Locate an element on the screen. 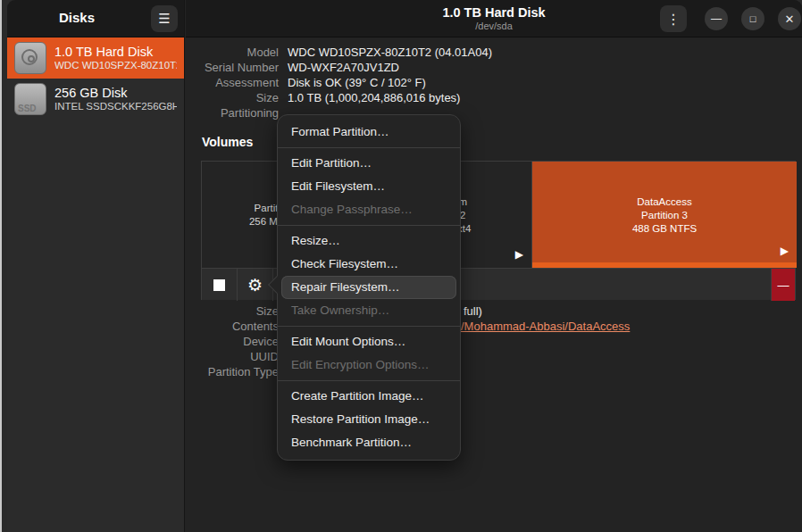 This screenshot has width=802, height=532. menu-item-create-partition-image: Create Partition Image… is located at coordinates (369, 396).